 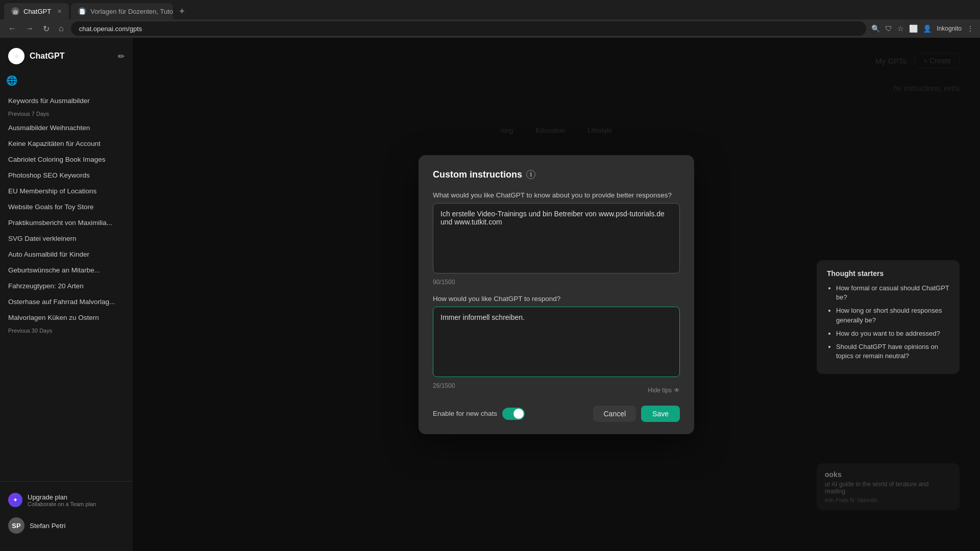 What do you see at coordinates (82, 11) in the screenshot?
I see `tab-vorlagen-icon: 📄` at bounding box center [82, 11].